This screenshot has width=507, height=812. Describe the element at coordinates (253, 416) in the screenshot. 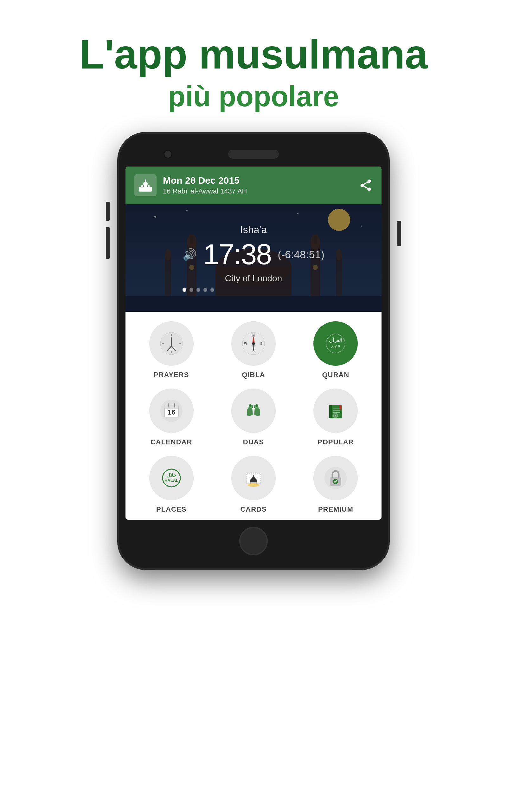

I see `menu-grid: PRAYERS N S E W` at that location.